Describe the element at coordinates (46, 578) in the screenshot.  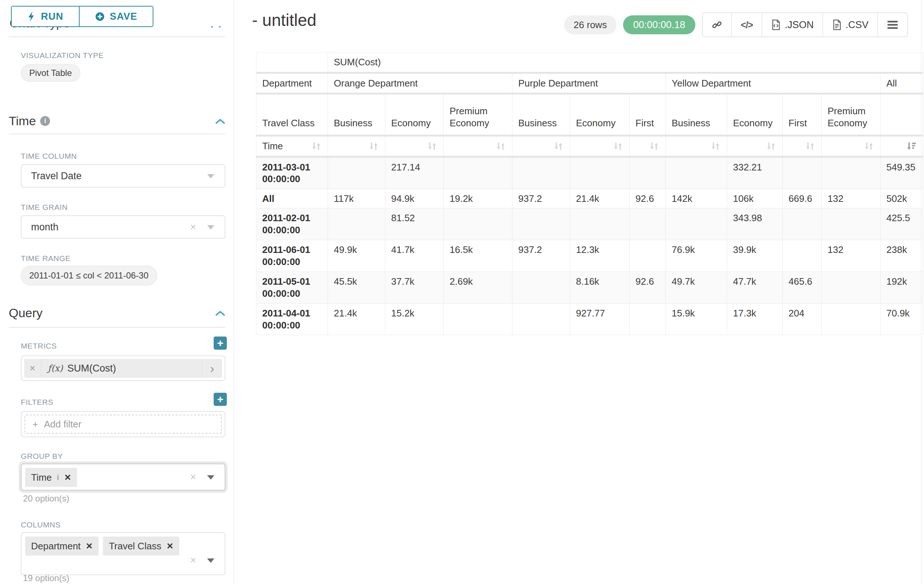
I see `columns-options-hint: 19 option(s)` at that location.